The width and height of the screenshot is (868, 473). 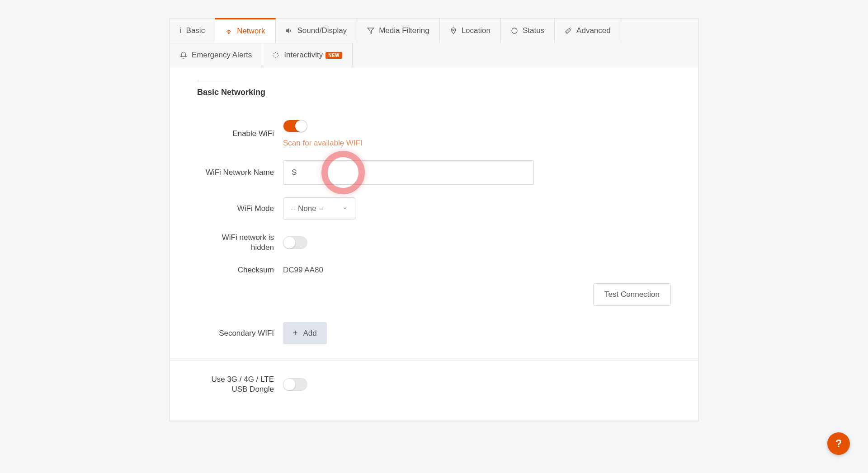 I want to click on test-connection-button: Test Connection, so click(x=632, y=295).